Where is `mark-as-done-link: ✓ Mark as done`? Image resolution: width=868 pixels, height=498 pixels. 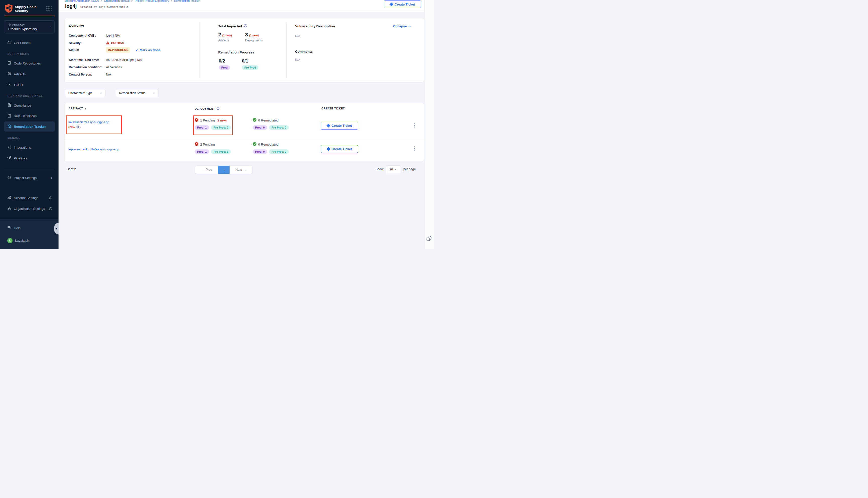
mark-as-done-link: ✓ Mark as done is located at coordinates (148, 50).